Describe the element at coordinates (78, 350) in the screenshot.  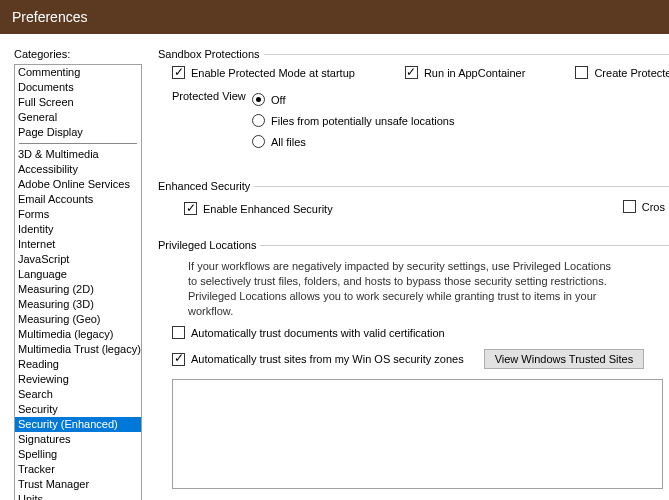
I see `sidebar-item: Multimedia Trust (legacy)` at that location.